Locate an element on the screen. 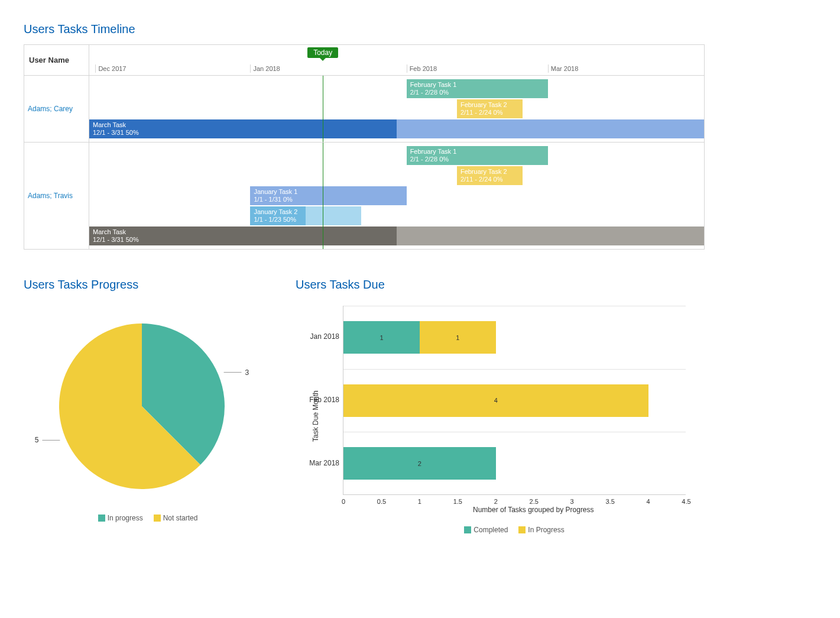 This screenshot has width=840, height=618. gantt-header: User Name Today Dec 2017Jan 2018Feb 2018… is located at coordinates (364, 60).